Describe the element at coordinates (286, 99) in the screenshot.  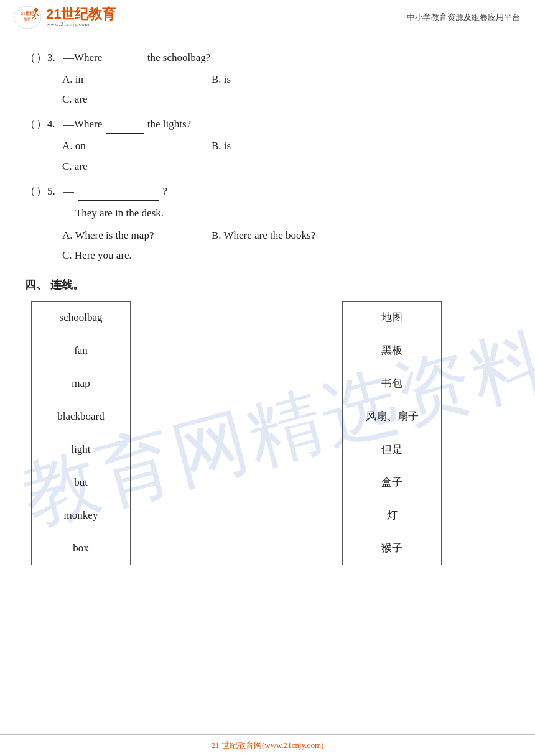
I see `q3-option-c: C. are` at that location.